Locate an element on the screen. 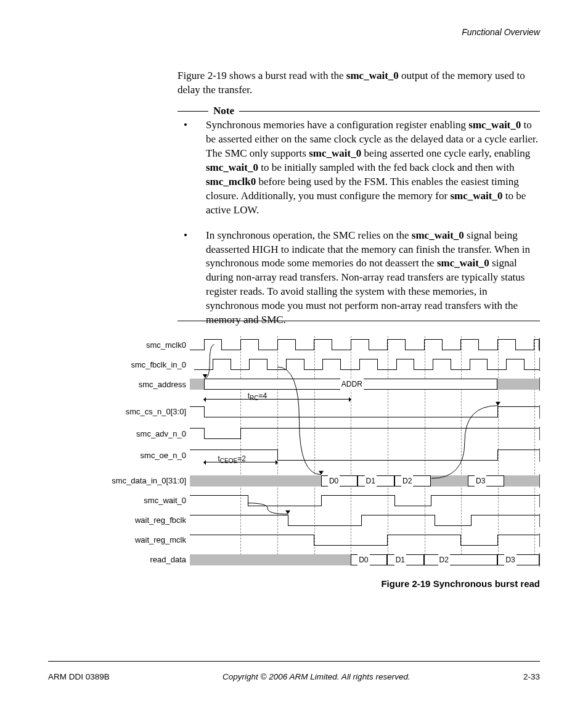  signal-row: smc_mclk0 is located at coordinates (307, 345).